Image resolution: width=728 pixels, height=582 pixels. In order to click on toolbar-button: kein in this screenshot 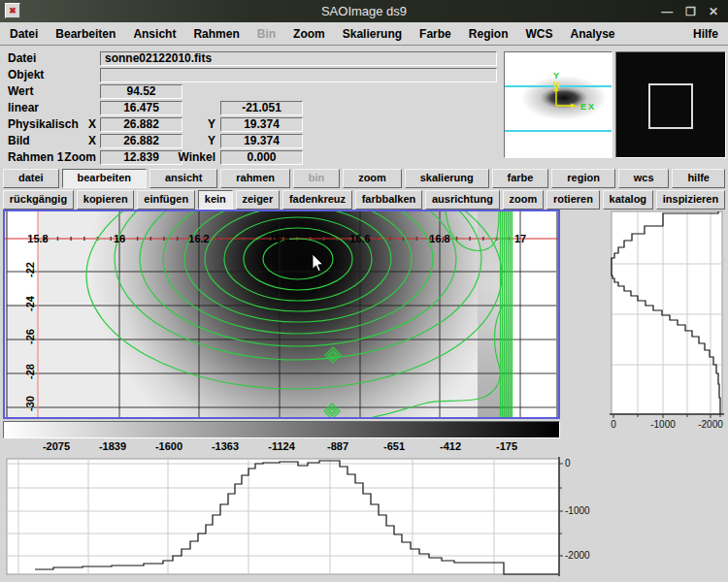, I will do `click(215, 200)`.